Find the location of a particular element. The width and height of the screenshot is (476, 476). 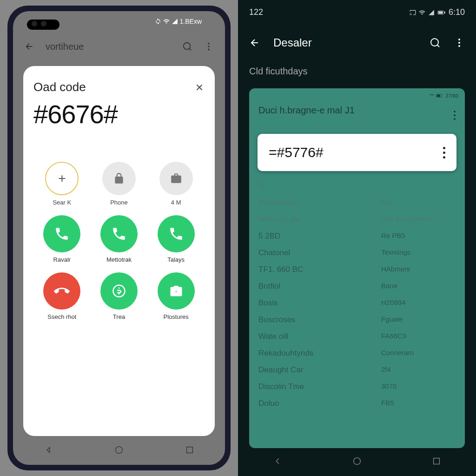

section-subhead: Cld ficuthdays is located at coordinates (278, 72).